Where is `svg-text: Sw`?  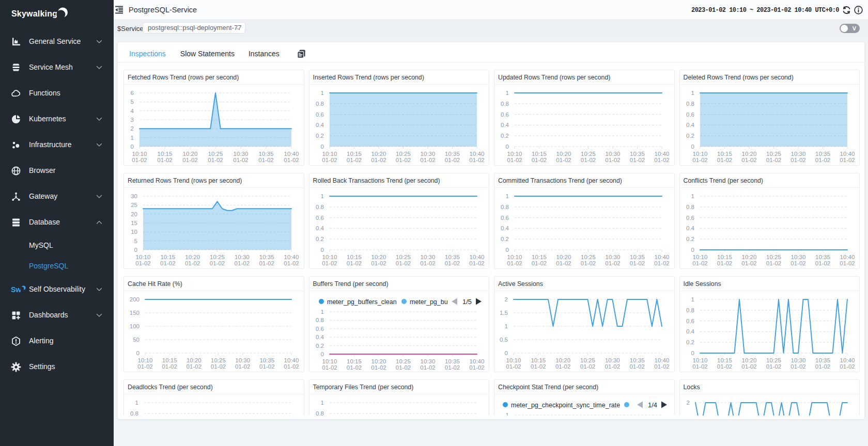 svg-text: Sw is located at coordinates (16, 290).